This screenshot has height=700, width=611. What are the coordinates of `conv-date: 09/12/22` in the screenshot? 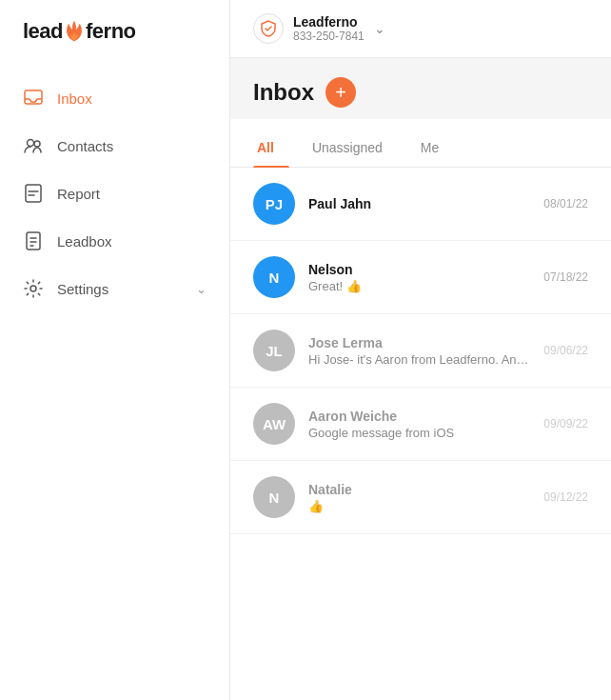 It's located at (565, 497).